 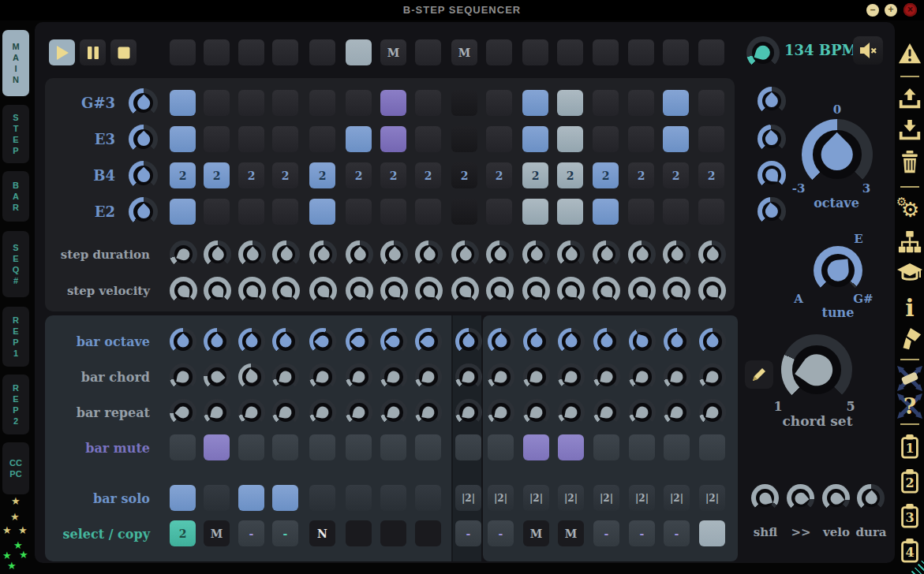 What do you see at coordinates (16, 468) in the screenshot?
I see `sidebar-tab-ccpc: CCPC` at bounding box center [16, 468].